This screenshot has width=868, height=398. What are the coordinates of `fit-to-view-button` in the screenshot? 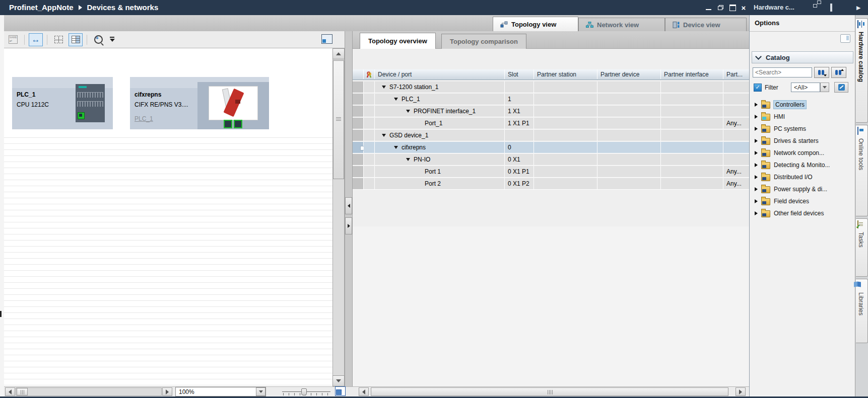 It's located at (341, 391).